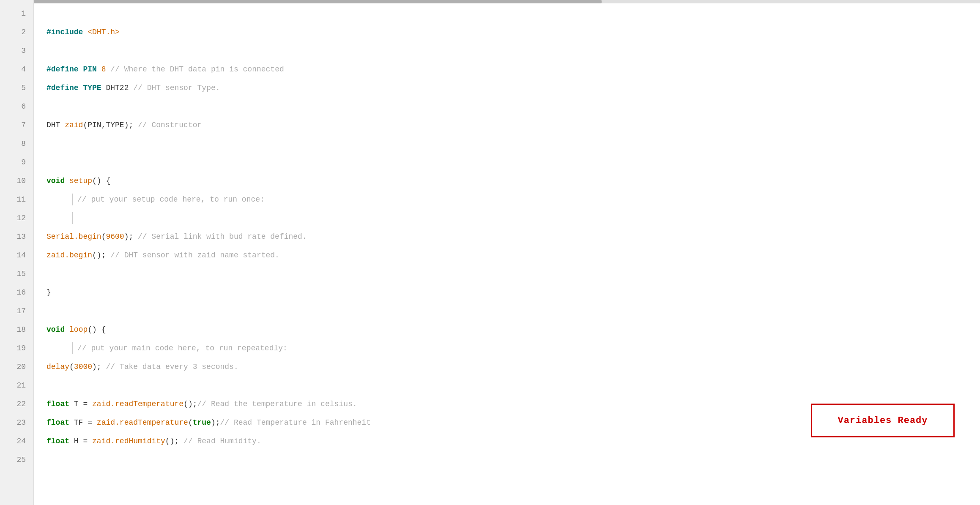 Image resolution: width=980 pixels, height=505 pixels. What do you see at coordinates (74, 237) in the screenshot?
I see `code-token-function-call: Serial.begin` at bounding box center [74, 237].